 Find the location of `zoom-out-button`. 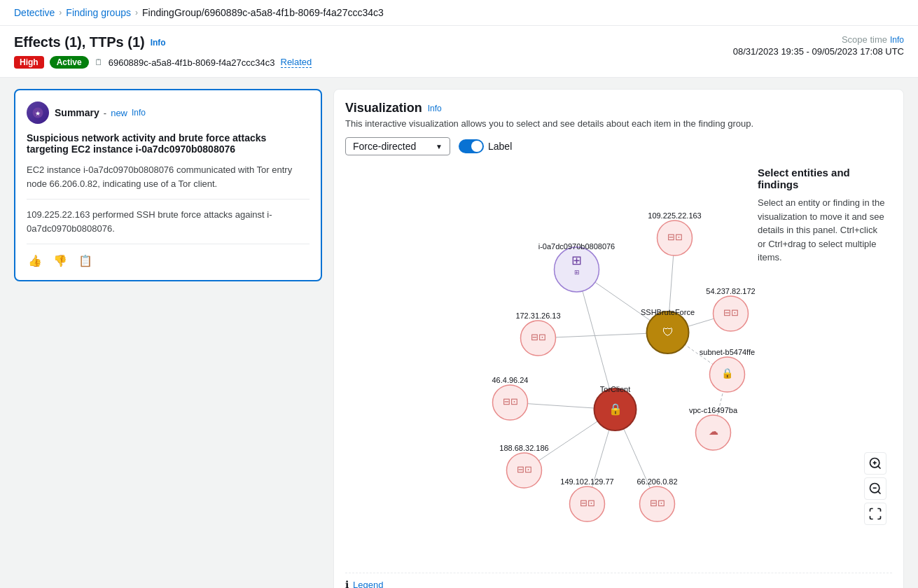

zoom-out-button is located at coordinates (875, 489).